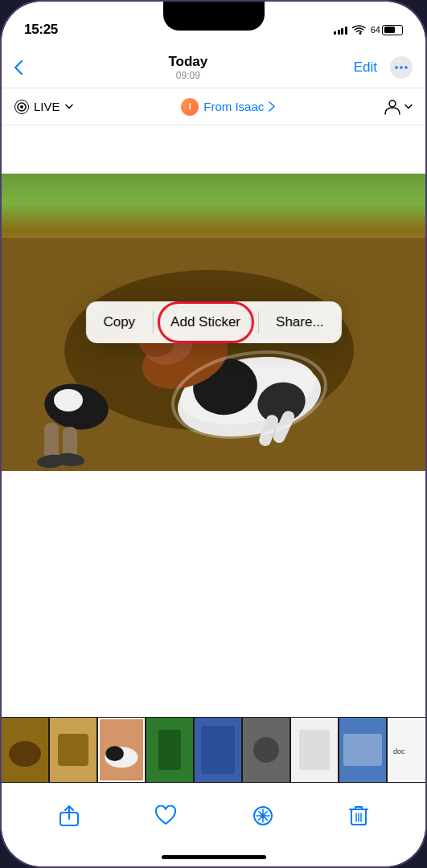 The height and width of the screenshot is (868, 427). Describe the element at coordinates (166, 816) in the screenshot. I see `favorite-button` at that location.